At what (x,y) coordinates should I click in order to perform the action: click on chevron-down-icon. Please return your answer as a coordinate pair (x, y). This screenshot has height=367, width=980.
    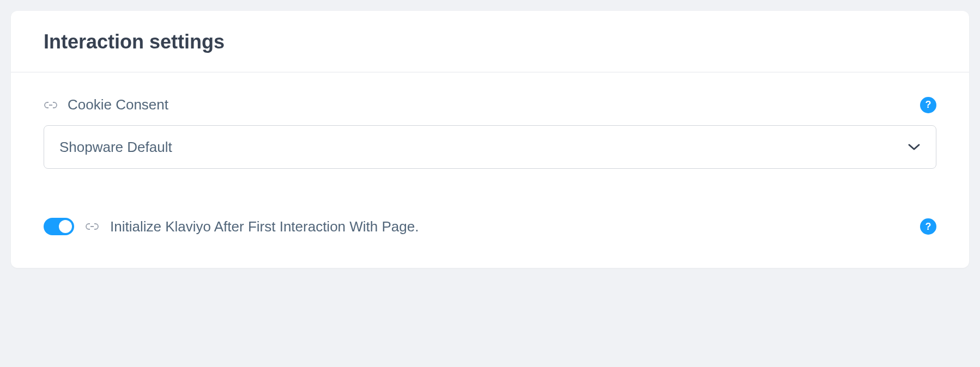
    Looking at the image, I should click on (914, 147).